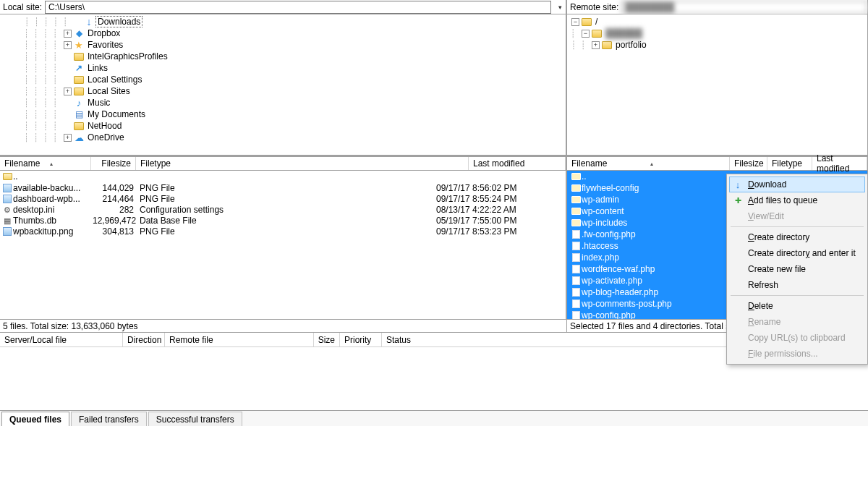 The height and width of the screenshot is (489, 868). Describe the element at coordinates (797, 285) in the screenshot. I see `menu-item: Refresh` at that location.